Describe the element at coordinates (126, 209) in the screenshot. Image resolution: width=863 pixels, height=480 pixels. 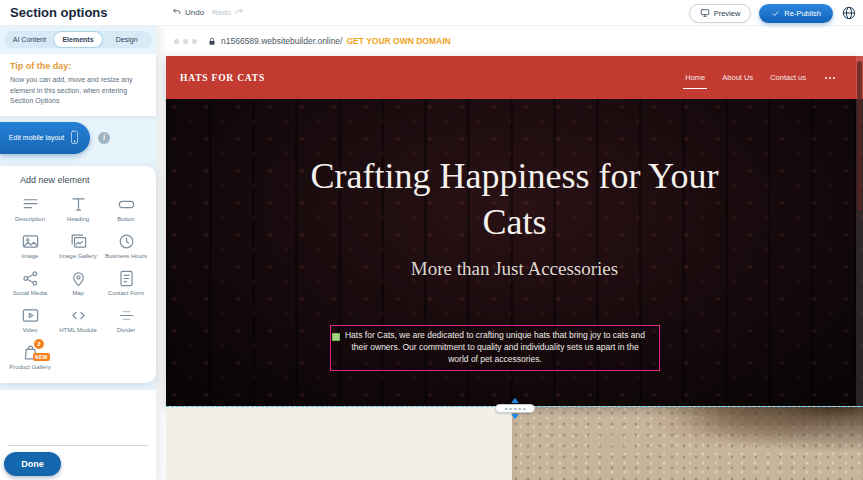
I see `element-button: Button` at that location.